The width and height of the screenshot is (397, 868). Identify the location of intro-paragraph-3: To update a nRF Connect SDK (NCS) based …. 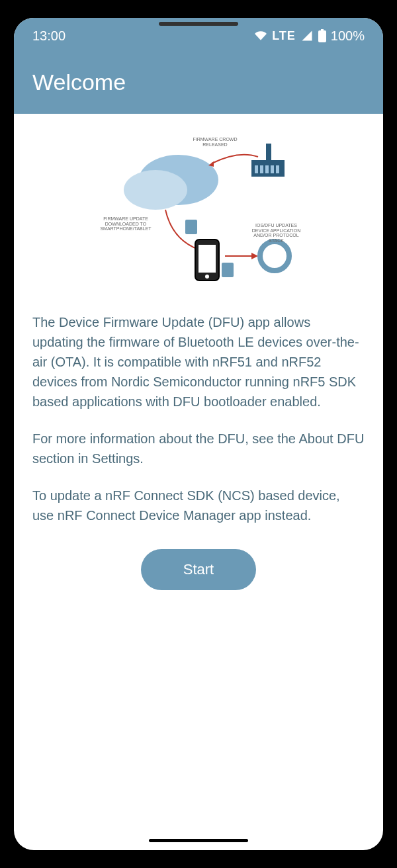
(198, 505).